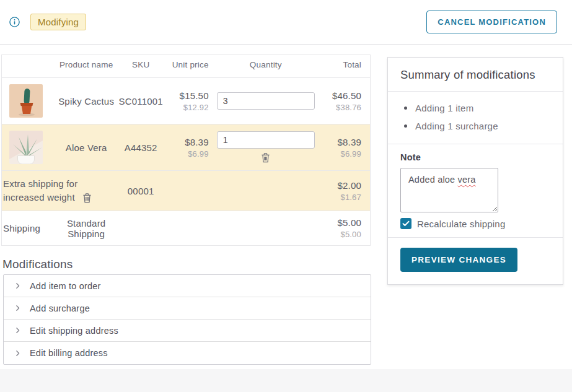 Image resolution: width=572 pixels, height=392 pixels. What do you see at coordinates (186, 102) in the screenshot?
I see `table-row-product: Spiky Cactus SC011001 $15.50 $12.92 $46.…` at bounding box center [186, 102].